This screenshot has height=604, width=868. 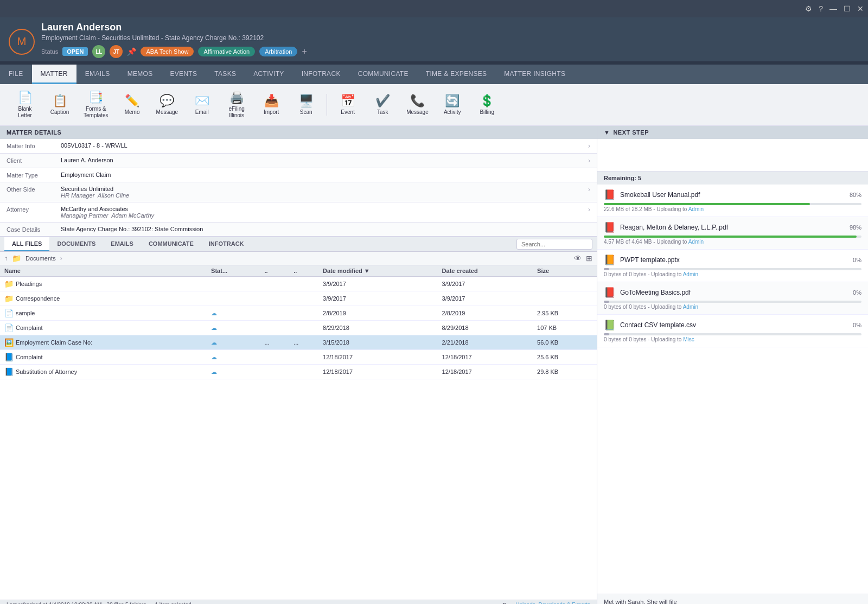 What do you see at coordinates (732, 209) in the screenshot?
I see `upload-meta: 22.6 MB of 28.2 MB - Uploading to Admin` at bounding box center [732, 209].